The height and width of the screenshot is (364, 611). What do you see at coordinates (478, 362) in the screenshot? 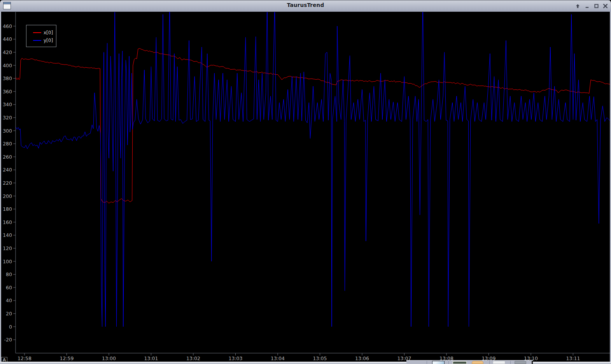
I see `folder-icon` at bounding box center [478, 362].